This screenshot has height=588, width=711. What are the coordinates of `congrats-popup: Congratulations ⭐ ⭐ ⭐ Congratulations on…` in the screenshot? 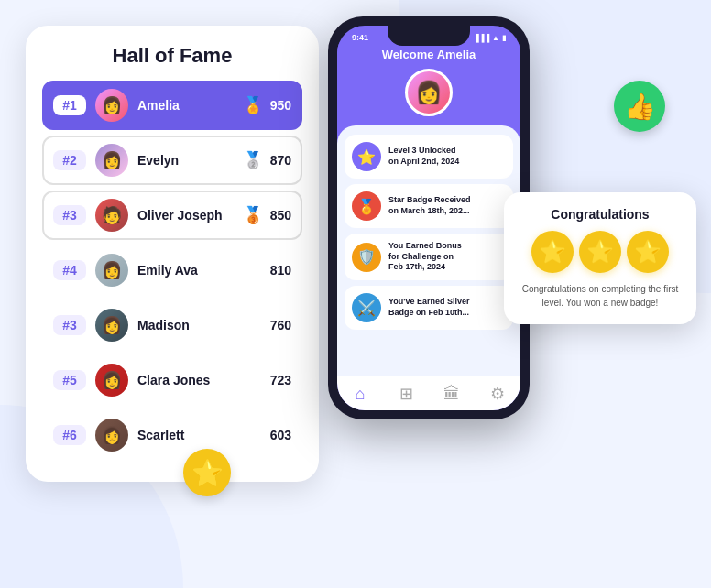 It's located at (600, 258).